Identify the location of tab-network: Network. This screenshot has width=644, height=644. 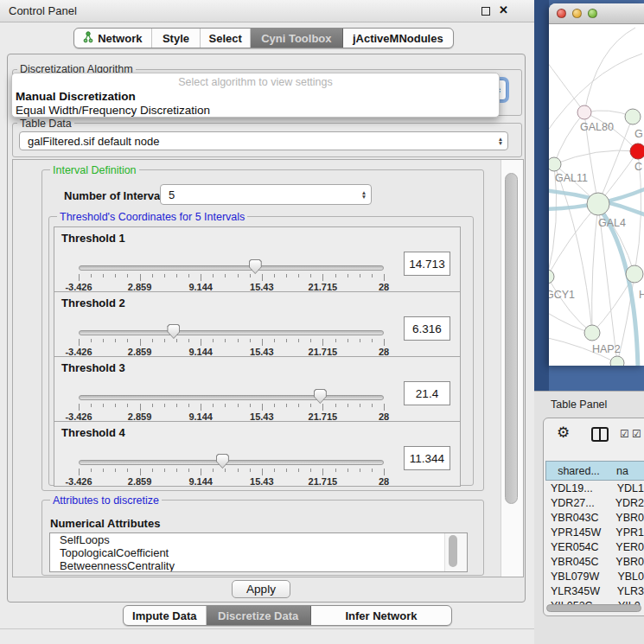
(113, 38).